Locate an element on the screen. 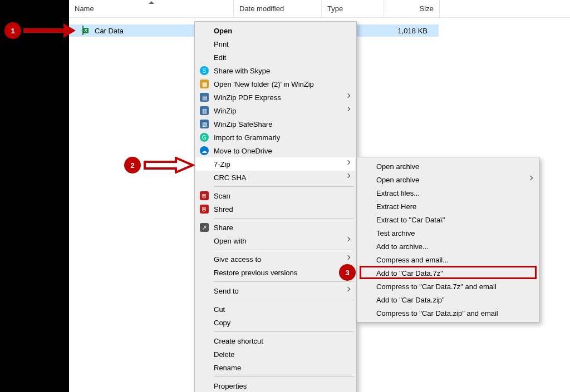 The image size is (570, 392). winzip-folder-icon: ▦ is located at coordinates (204, 84).